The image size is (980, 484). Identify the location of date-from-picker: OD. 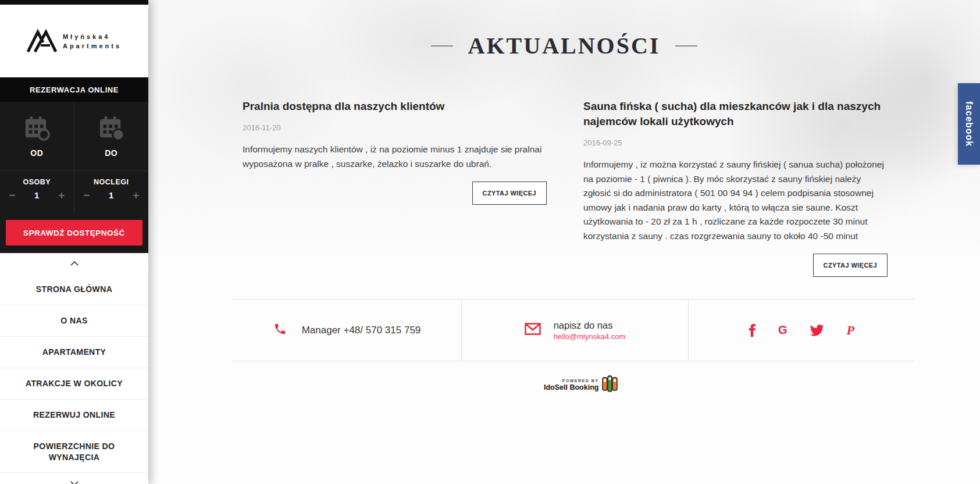
(37, 136).